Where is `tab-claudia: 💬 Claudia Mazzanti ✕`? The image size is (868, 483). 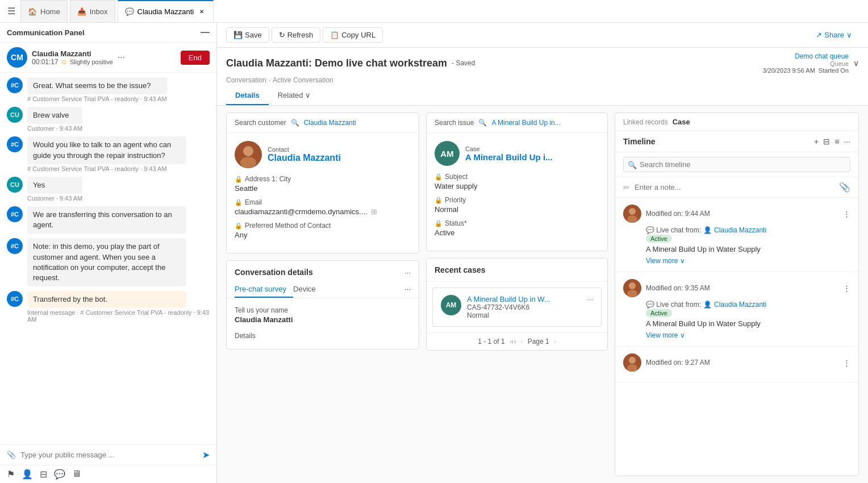 tab-claudia: 💬 Claudia Mazzanti ✕ is located at coordinates (166, 11).